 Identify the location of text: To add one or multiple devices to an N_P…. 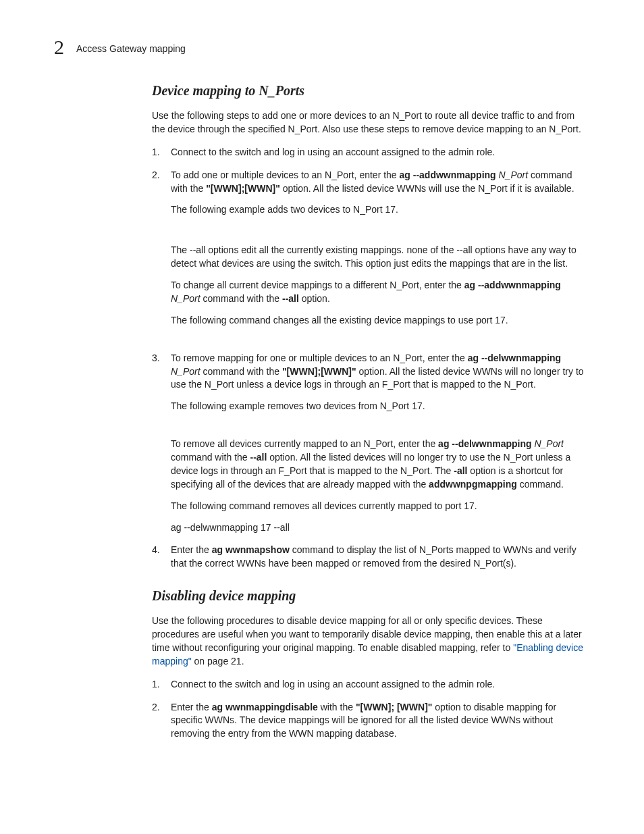
(285, 175).